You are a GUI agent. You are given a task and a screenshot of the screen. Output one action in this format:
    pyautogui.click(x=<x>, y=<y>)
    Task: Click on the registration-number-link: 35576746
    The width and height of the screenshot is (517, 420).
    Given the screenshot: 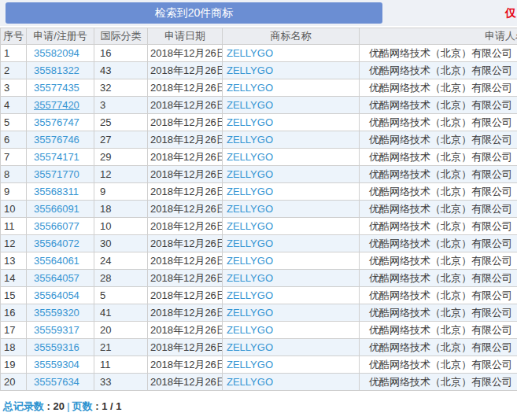 What is the action you would take?
    pyautogui.click(x=57, y=140)
    